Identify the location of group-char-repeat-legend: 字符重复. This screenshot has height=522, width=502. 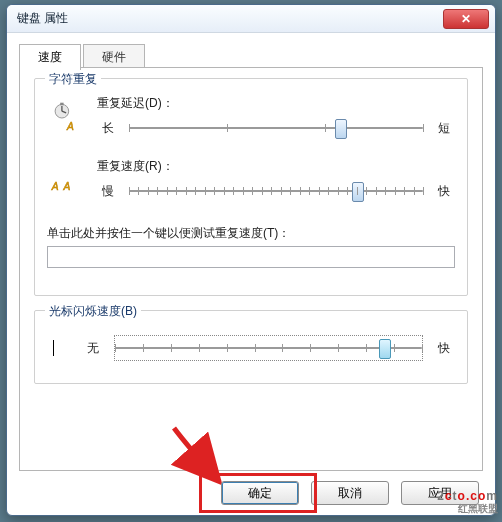
(73, 80).